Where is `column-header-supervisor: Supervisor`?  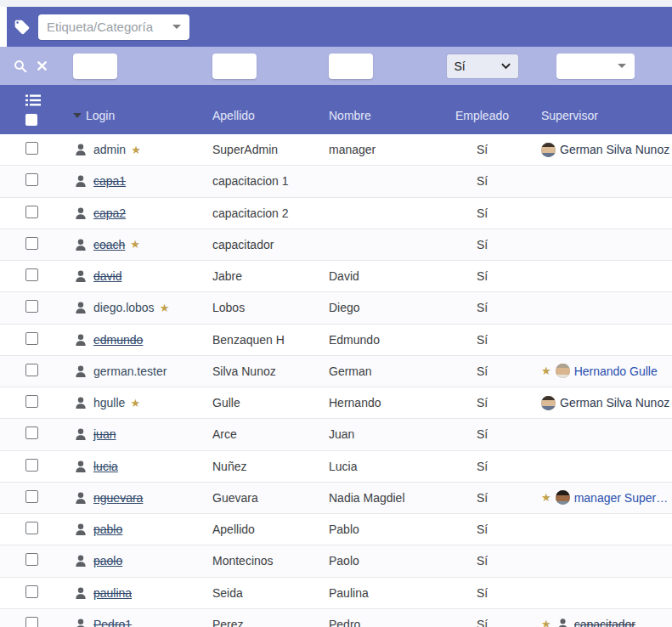 column-header-supervisor: Supervisor is located at coordinates (601, 110).